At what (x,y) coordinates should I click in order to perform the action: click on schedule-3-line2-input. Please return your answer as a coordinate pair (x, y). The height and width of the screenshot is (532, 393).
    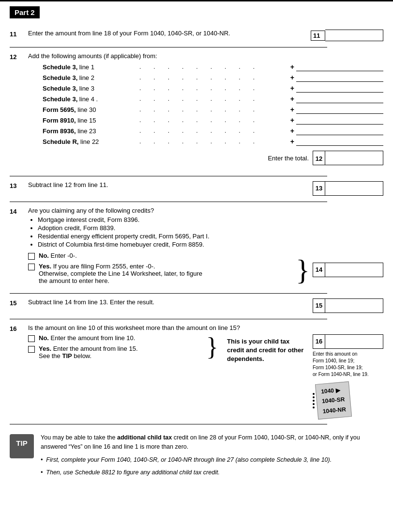
    Looking at the image, I should click on (340, 78).